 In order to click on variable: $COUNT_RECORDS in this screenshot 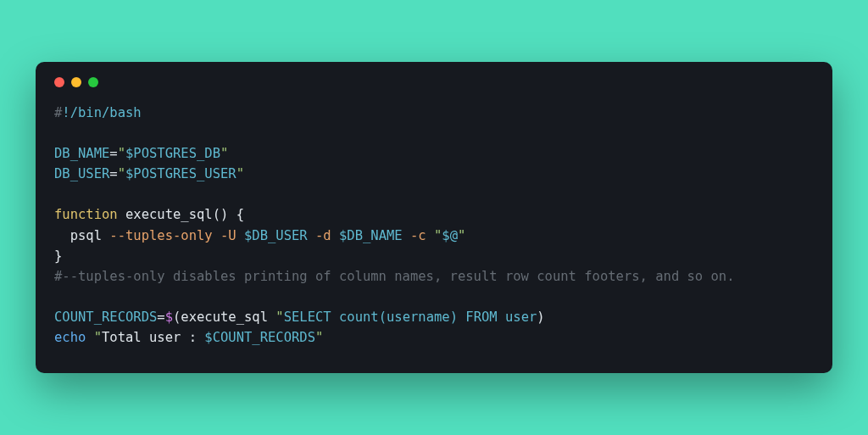, I will do `click(259, 337)`.